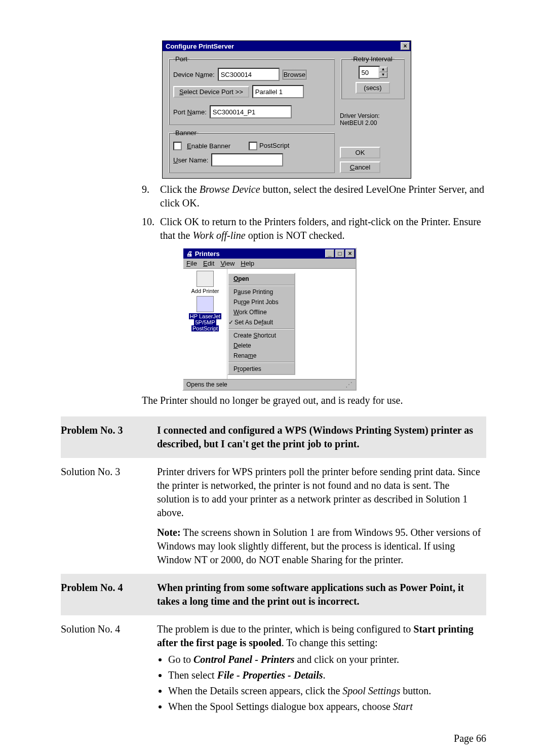  I want to click on menu-view: View, so click(227, 263).